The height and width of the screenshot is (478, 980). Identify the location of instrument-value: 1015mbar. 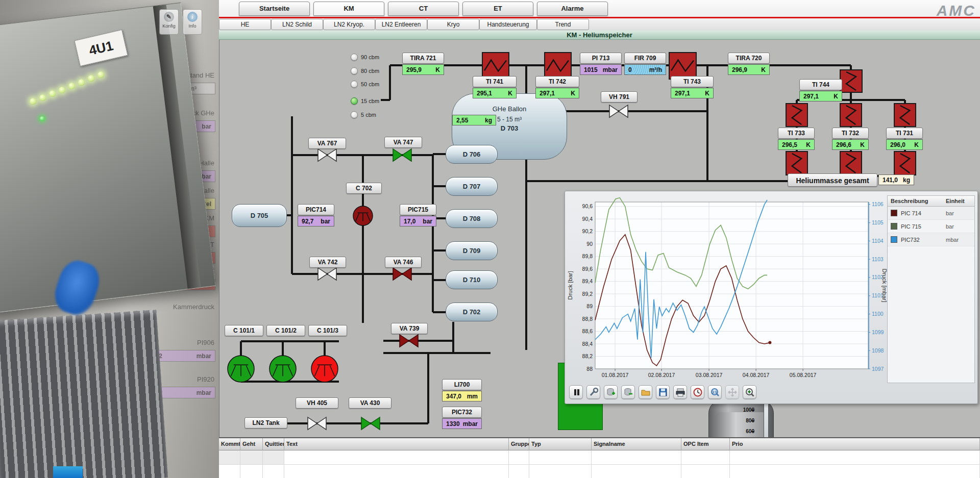
(601, 69).